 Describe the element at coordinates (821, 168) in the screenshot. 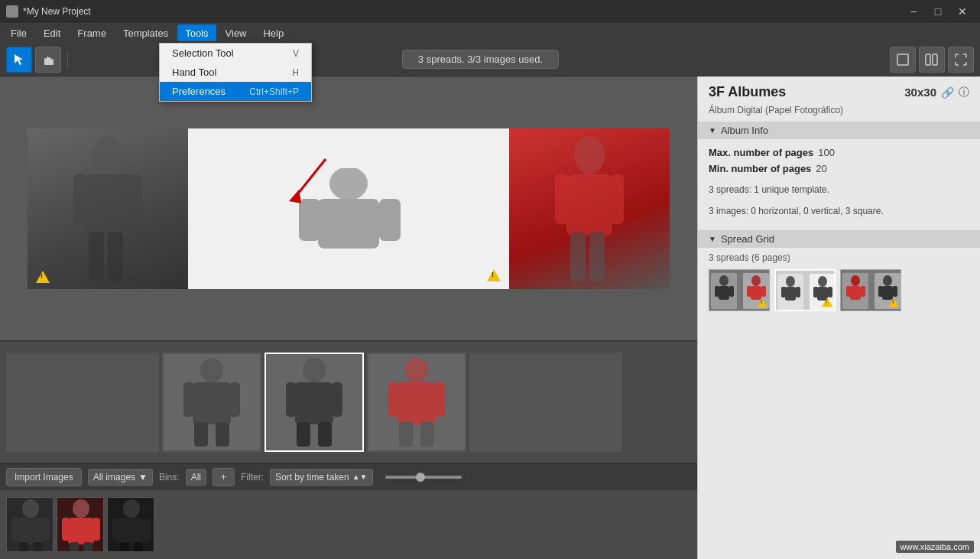

I see `min-pages-value: 20` at that location.